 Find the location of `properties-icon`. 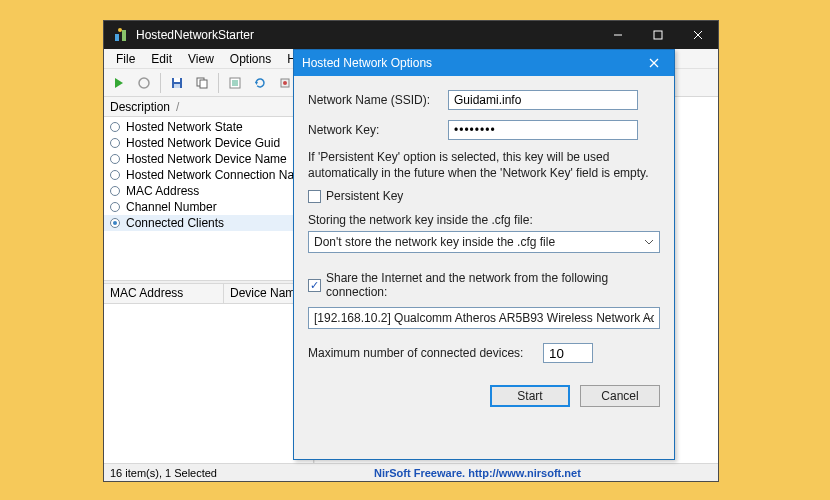

properties-icon is located at coordinates (235, 83).